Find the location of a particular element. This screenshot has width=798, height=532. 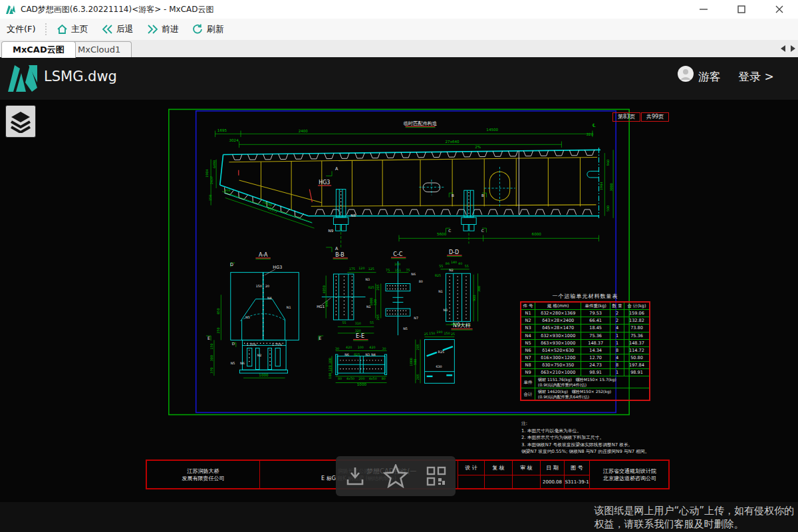

login-link: 登录 > is located at coordinates (756, 77).